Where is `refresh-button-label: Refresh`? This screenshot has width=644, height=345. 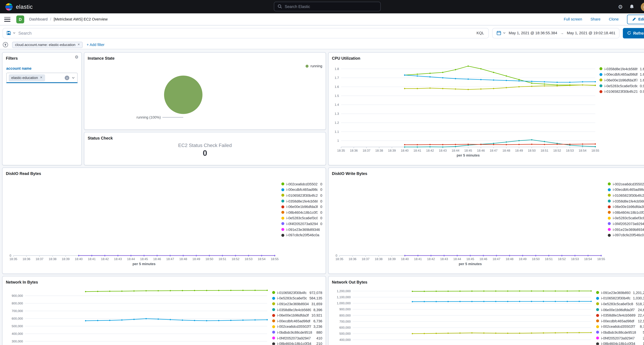
refresh-button-label: Refresh is located at coordinates (638, 33).